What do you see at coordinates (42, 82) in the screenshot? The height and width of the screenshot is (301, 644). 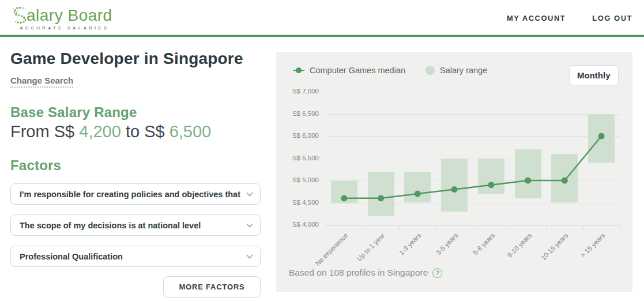 I see `change-search-link: Change Search` at bounding box center [42, 82].